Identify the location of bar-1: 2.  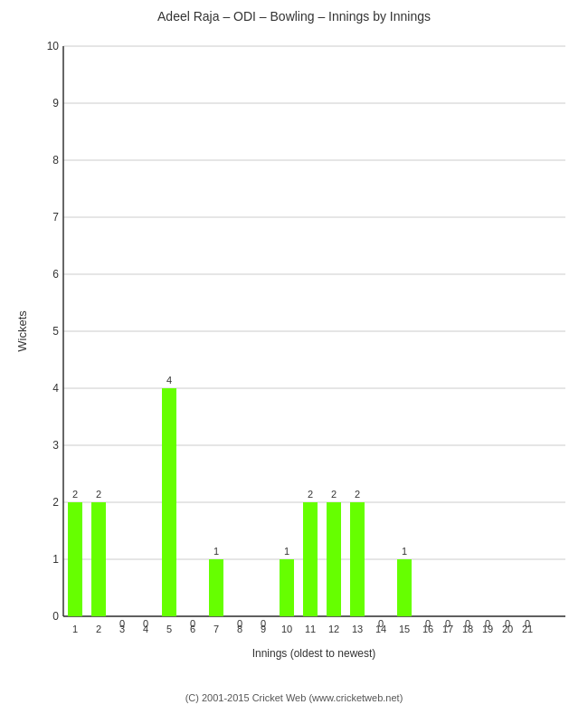
(75, 552).